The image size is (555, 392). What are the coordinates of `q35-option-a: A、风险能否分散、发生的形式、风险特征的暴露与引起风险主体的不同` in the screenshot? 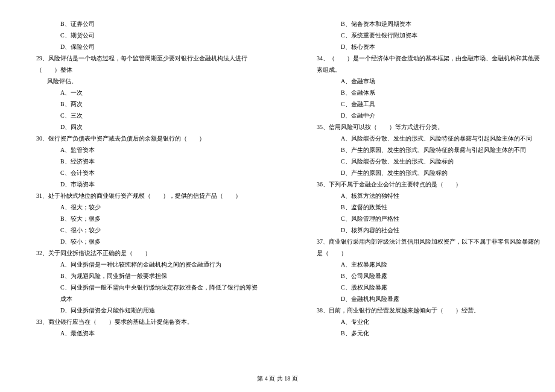 It's located at (417, 139).